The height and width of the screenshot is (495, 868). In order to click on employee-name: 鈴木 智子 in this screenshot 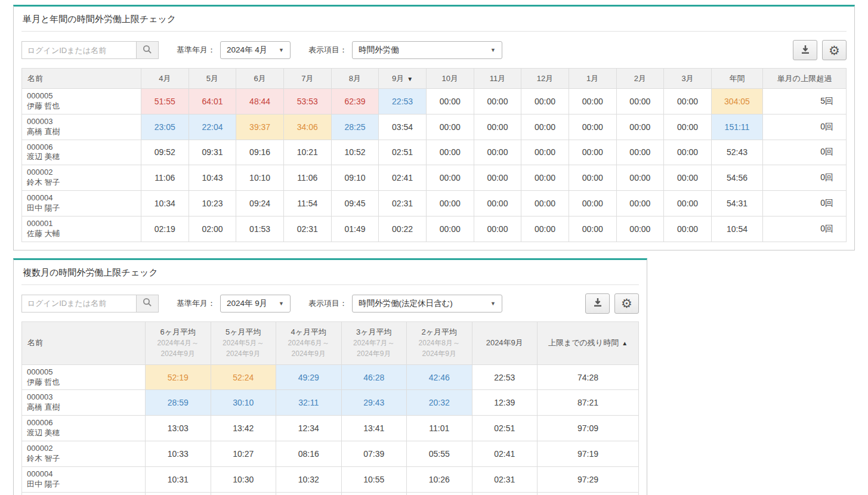, I will do `click(81, 182)`.